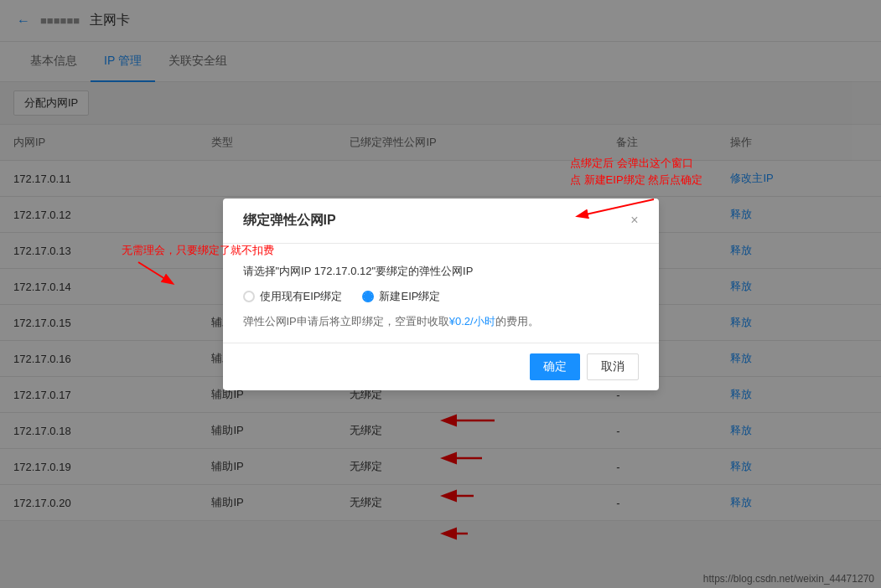 Image resolution: width=881 pixels, height=588 pixels. I want to click on modal-header: 绑定弹性公网IP ×, so click(441, 221).